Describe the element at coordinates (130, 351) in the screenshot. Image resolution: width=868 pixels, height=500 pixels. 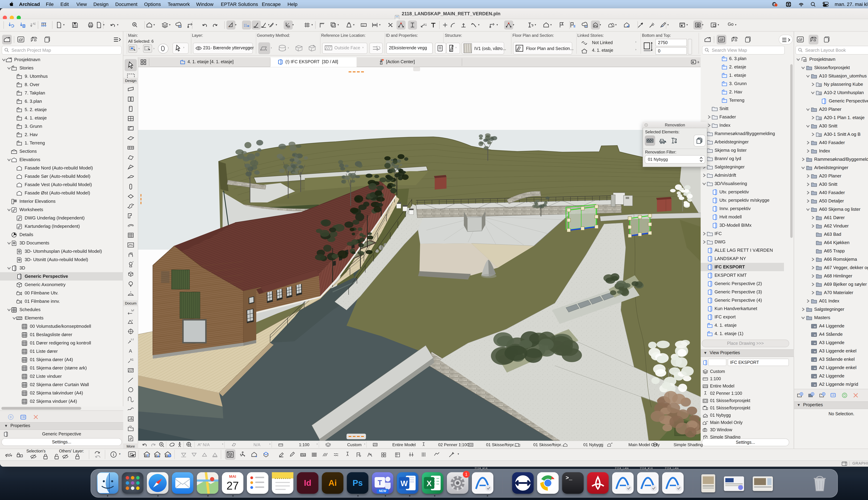
I see `svg-text: A` at that location.